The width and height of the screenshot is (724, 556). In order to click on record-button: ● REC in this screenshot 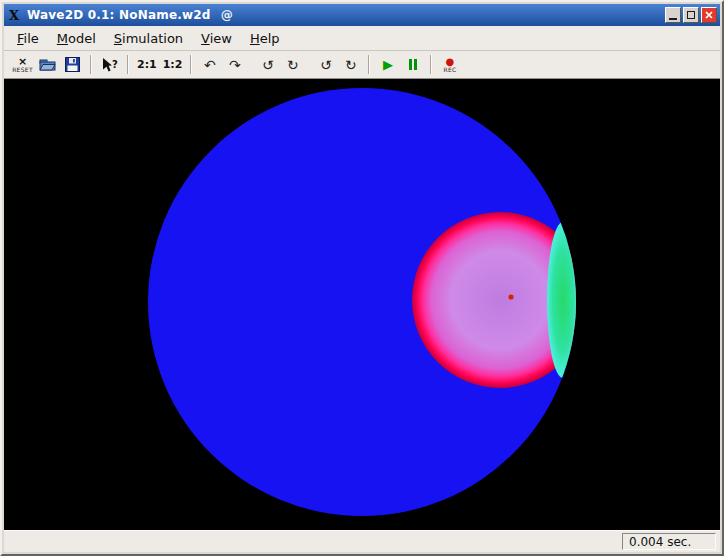, I will do `click(450, 65)`.